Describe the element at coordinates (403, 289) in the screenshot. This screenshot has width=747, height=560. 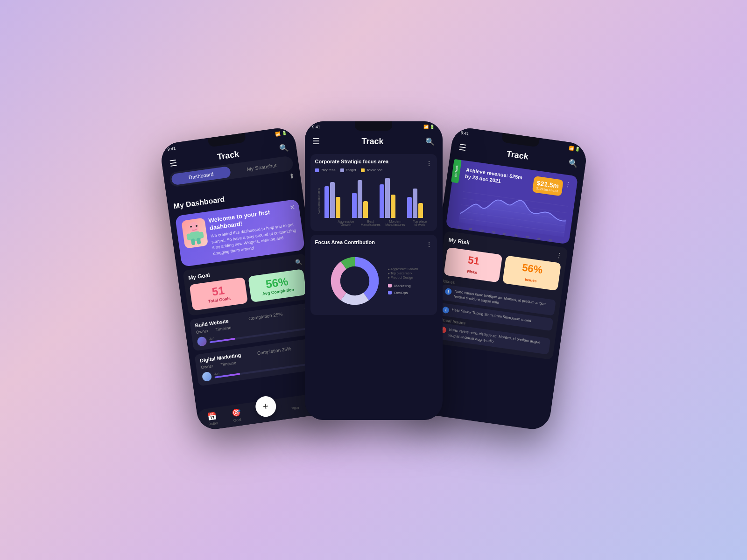
I see `donut-legend: Marketing DevOps` at that location.